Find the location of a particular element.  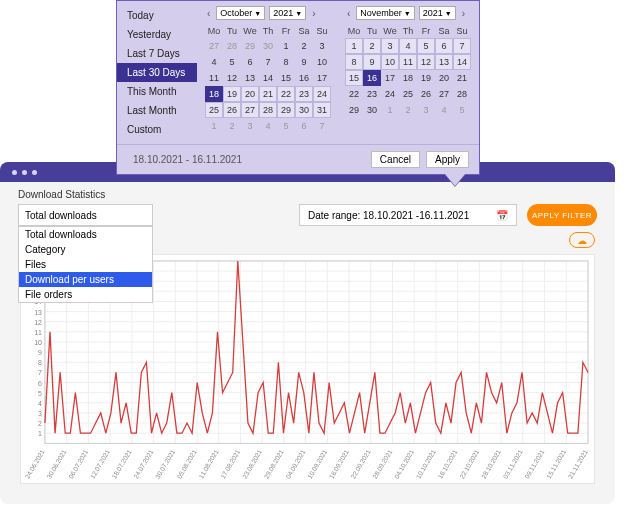

preset-item: Custom is located at coordinates (157, 130).